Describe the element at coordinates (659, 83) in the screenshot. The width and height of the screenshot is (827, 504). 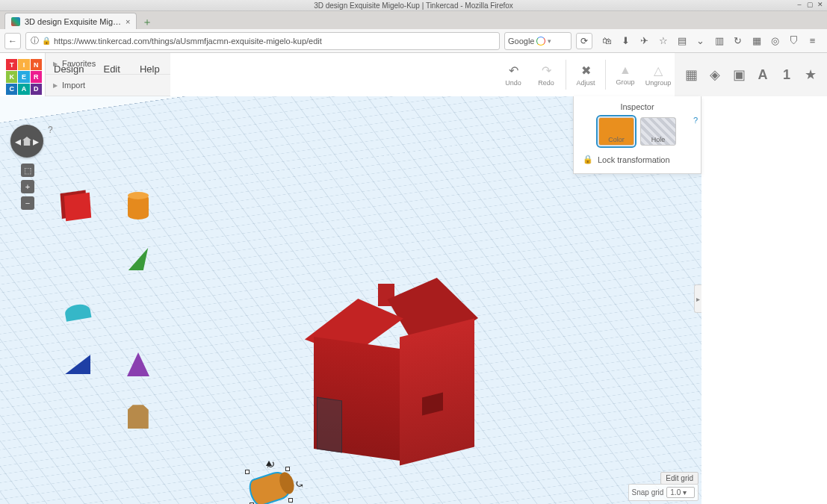
I see `ungroup-label: Ungroup` at that location.